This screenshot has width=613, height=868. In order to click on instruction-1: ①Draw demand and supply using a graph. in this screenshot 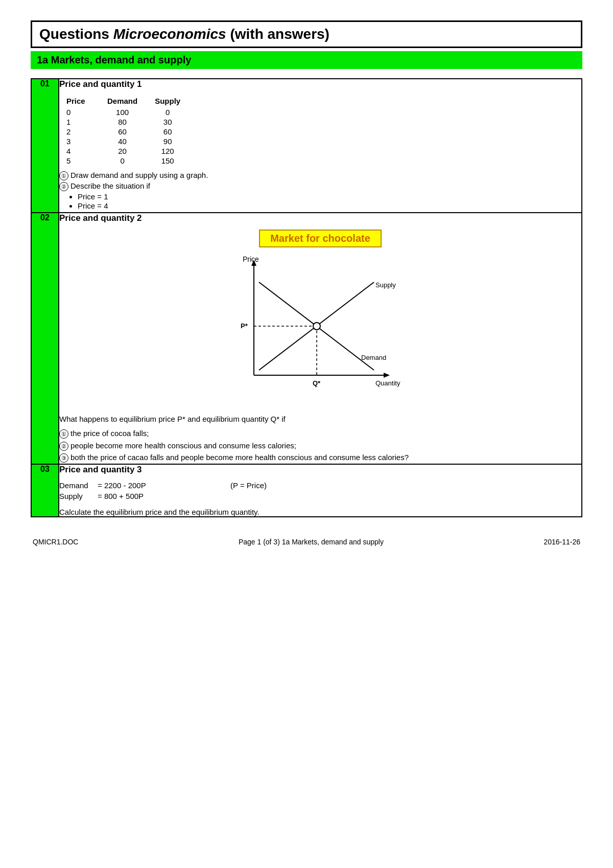, I will do `click(320, 176)`.